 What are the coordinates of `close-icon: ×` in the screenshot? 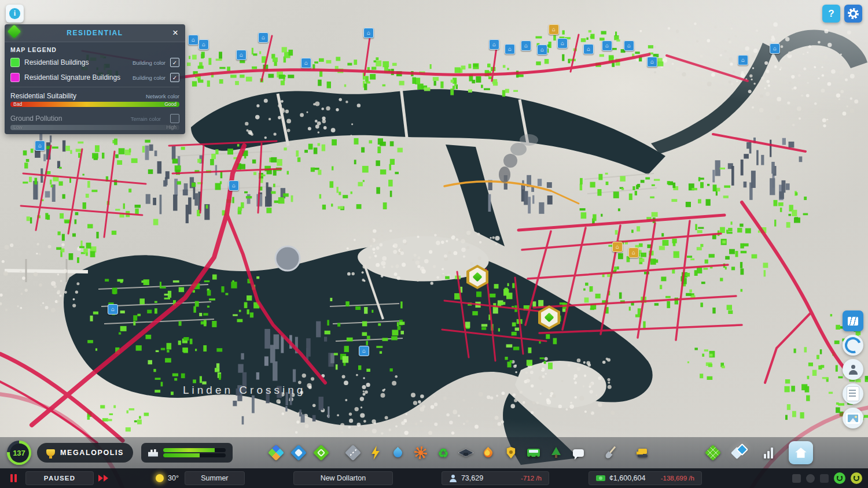 It's located at (175, 33).